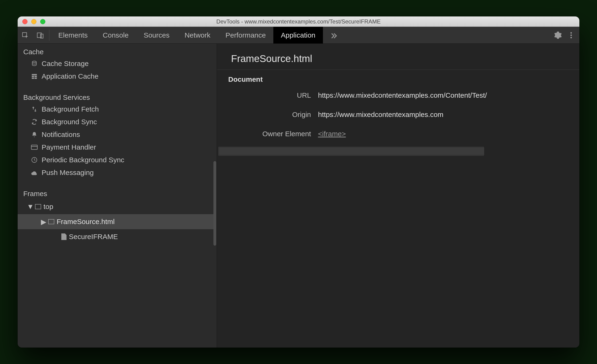 This screenshot has height=364, width=597. I want to click on detail-key: Owner Element, so click(267, 134).